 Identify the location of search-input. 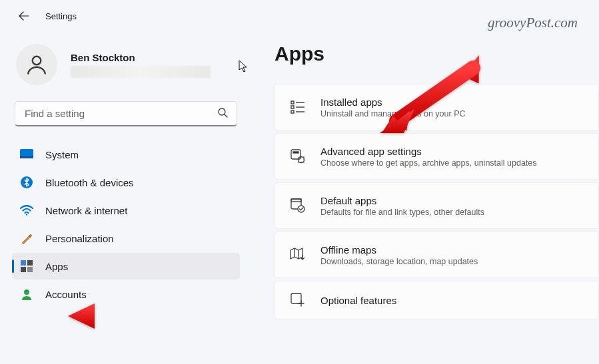
(126, 114).